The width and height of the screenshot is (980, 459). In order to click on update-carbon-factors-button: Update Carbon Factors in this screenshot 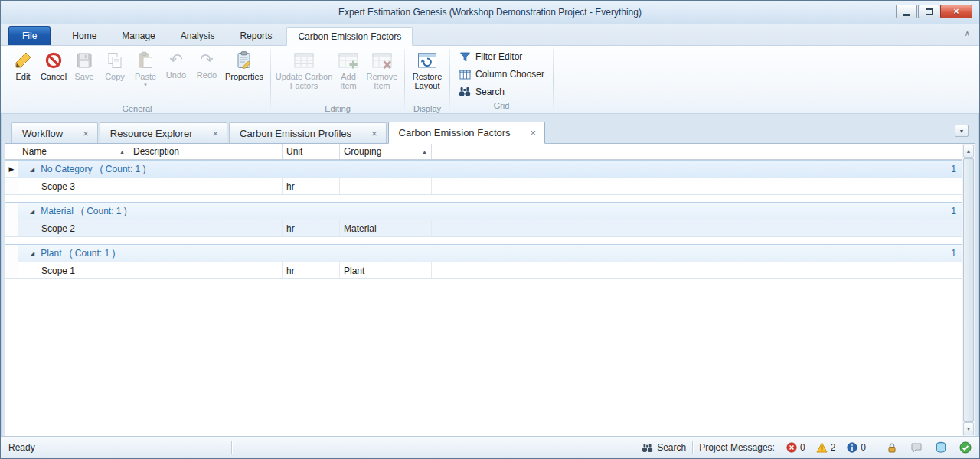, I will do `click(304, 76)`.